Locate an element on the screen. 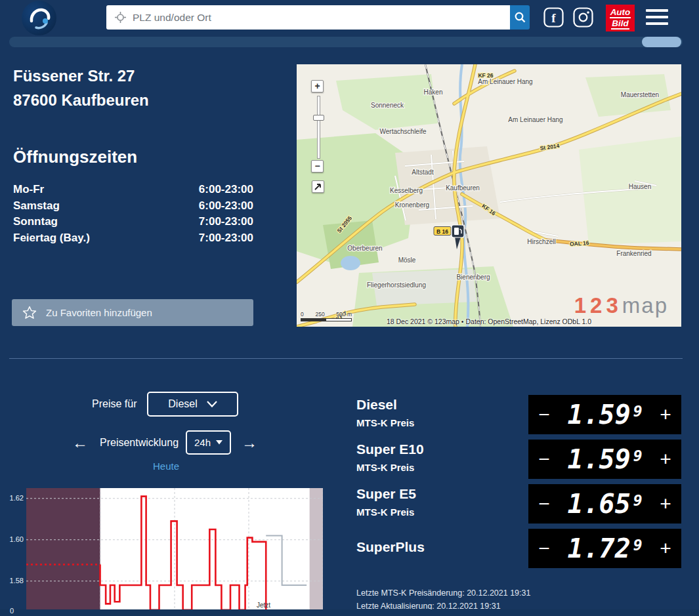 This screenshot has width=699, height=616. star-icon is located at coordinates (30, 312).